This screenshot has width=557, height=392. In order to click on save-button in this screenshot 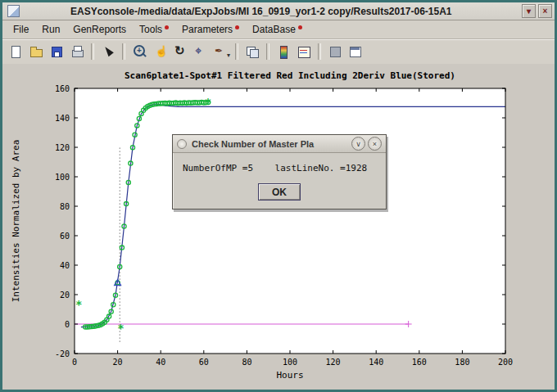, I will do `click(57, 52)`.